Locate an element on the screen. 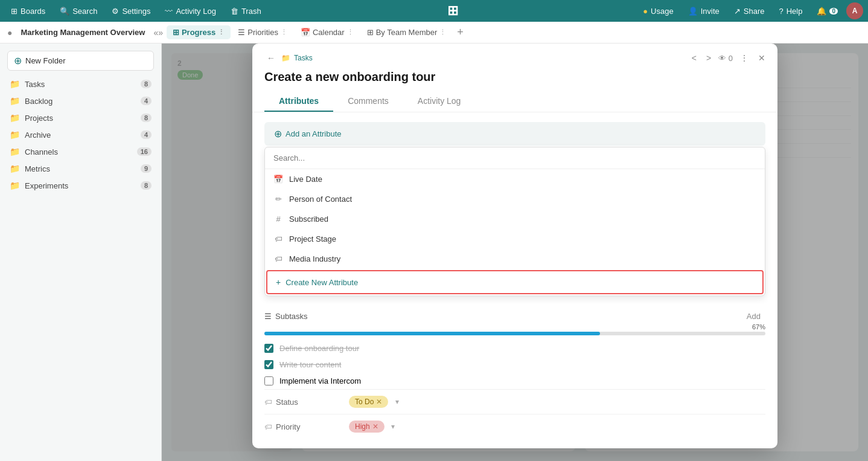  search-icon: 🔍 is located at coordinates (65, 11).